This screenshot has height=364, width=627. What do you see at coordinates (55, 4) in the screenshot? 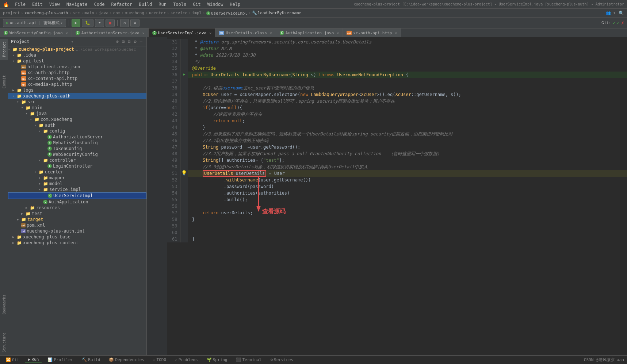
I see `menu-view: View` at bounding box center [55, 4].